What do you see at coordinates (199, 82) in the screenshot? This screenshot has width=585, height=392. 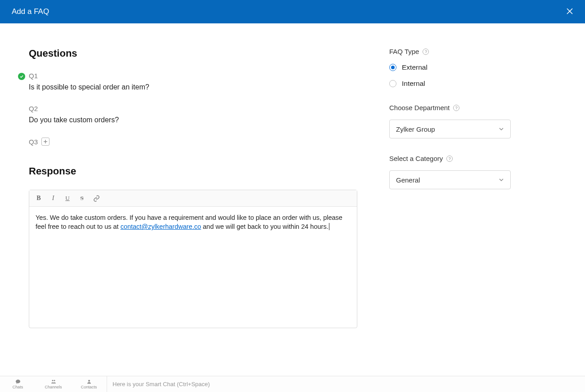 I see `question-item: Q1 Is it possible to special order an it…` at bounding box center [199, 82].